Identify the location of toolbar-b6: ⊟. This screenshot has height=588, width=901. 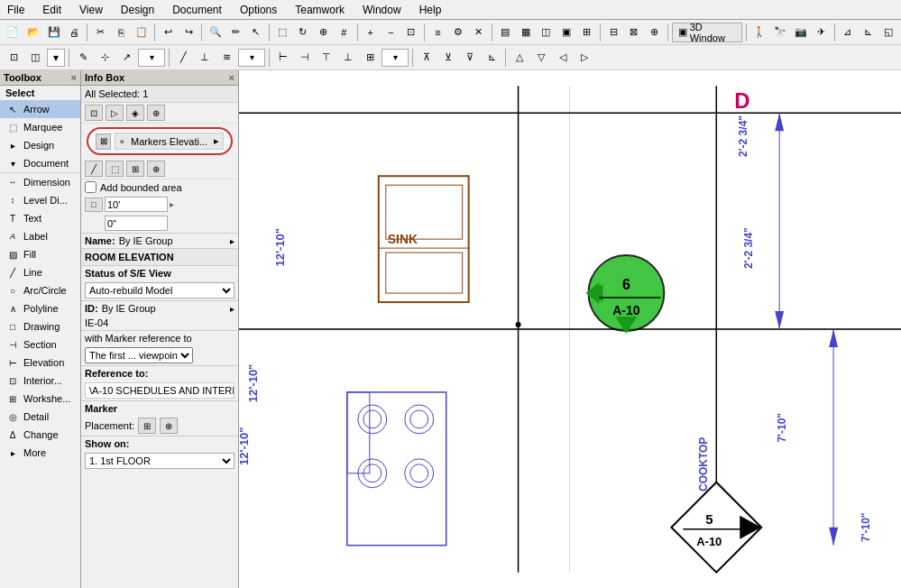
(613, 32).